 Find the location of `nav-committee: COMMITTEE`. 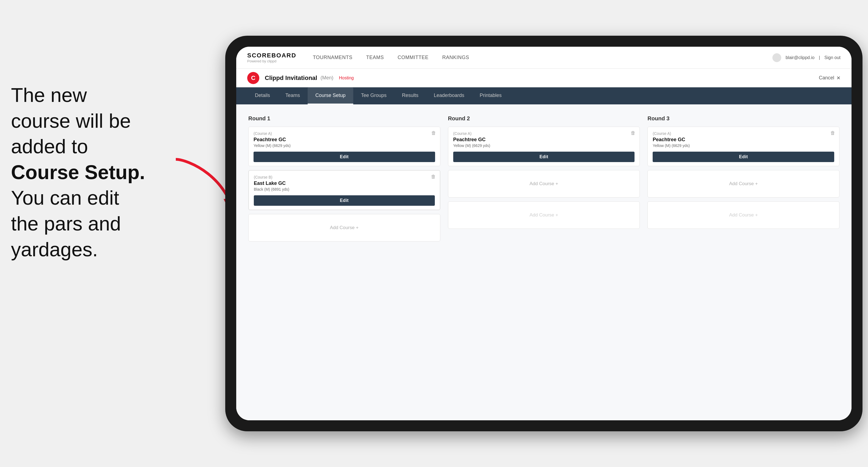

nav-committee: COMMITTEE is located at coordinates (413, 57).